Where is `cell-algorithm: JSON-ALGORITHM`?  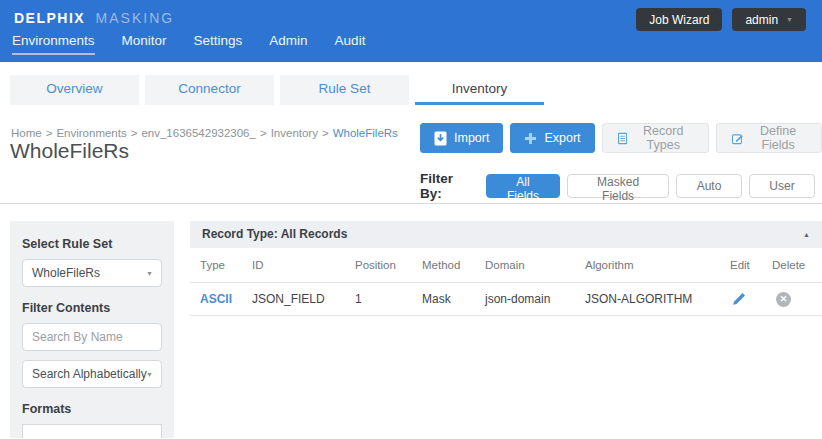 cell-algorithm: JSON-ALGORITHM is located at coordinates (658, 299).